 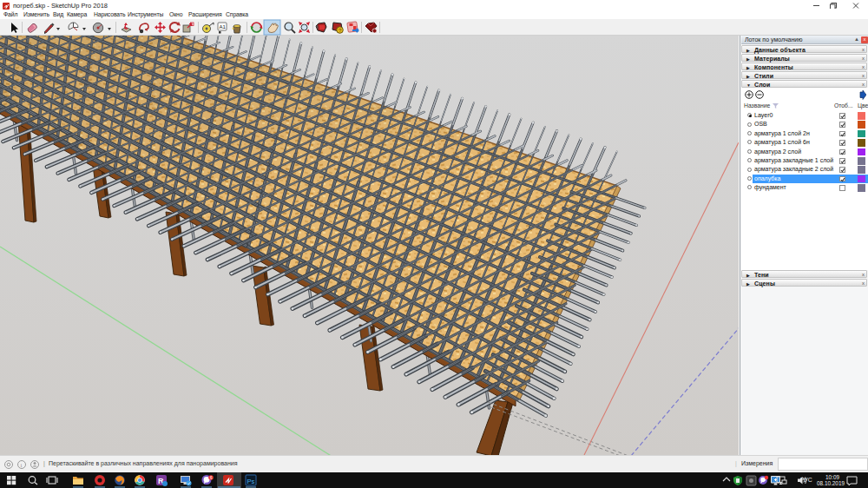 I want to click on svg-text: 08.10.2019, so click(x=831, y=483).